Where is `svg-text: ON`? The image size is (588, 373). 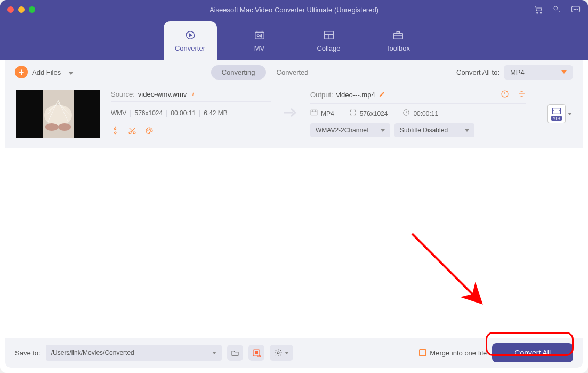 svg-text: ON is located at coordinates (259, 356).